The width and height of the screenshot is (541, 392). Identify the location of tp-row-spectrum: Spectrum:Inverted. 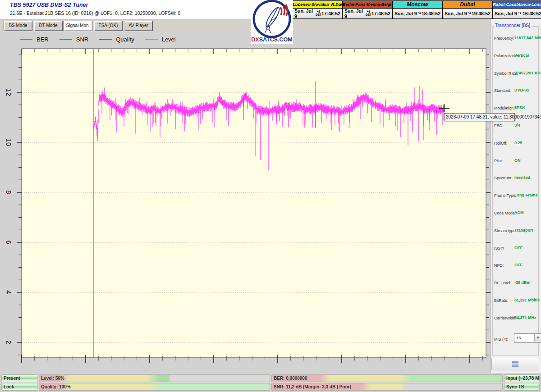
(517, 181).